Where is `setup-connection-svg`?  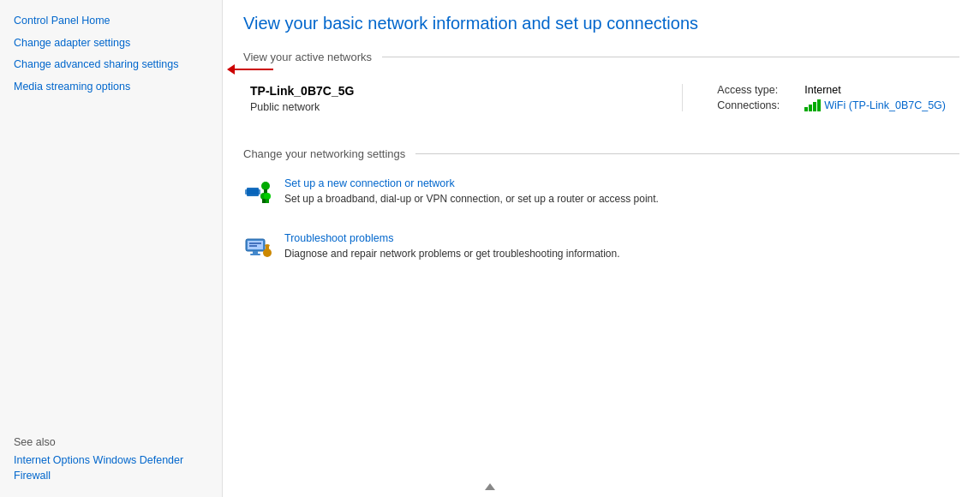 setup-connection-svg is located at coordinates (259, 193).